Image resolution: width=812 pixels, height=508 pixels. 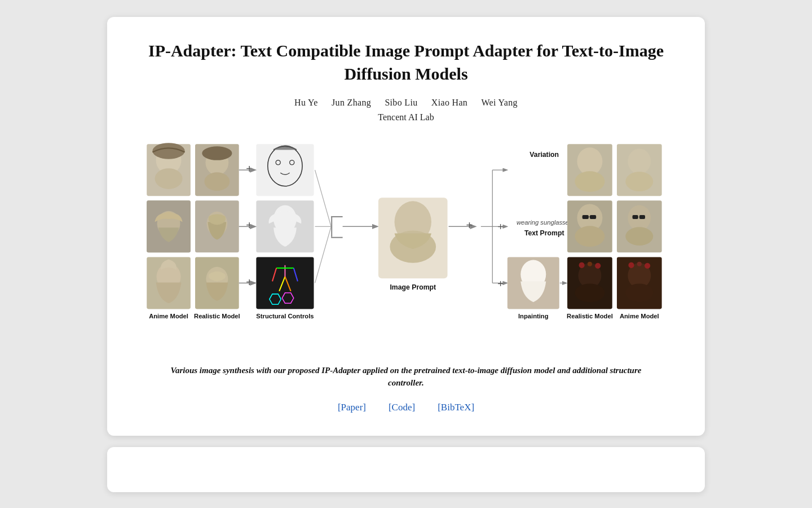 I want to click on inpainting-label: Inpainting, so click(x=533, y=316).